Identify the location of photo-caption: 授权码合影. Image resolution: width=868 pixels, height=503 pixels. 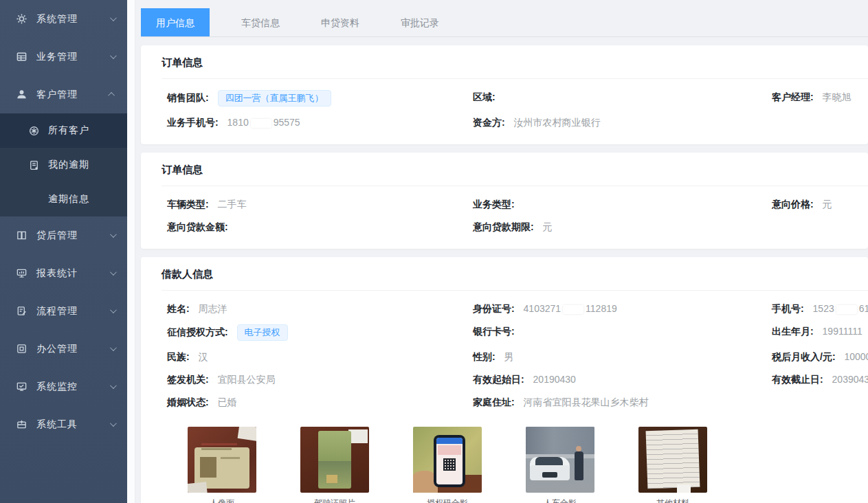
(447, 500).